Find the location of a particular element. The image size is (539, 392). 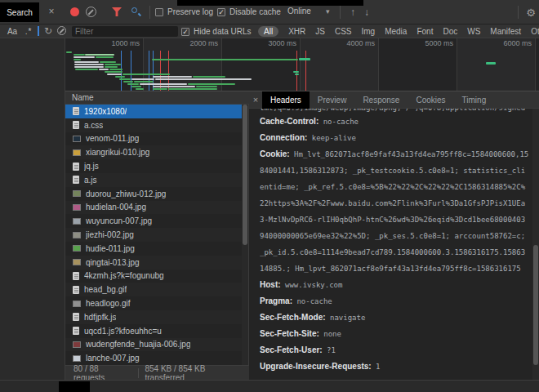

hide-data-urls-checkbox: ✓ is located at coordinates (185, 32).